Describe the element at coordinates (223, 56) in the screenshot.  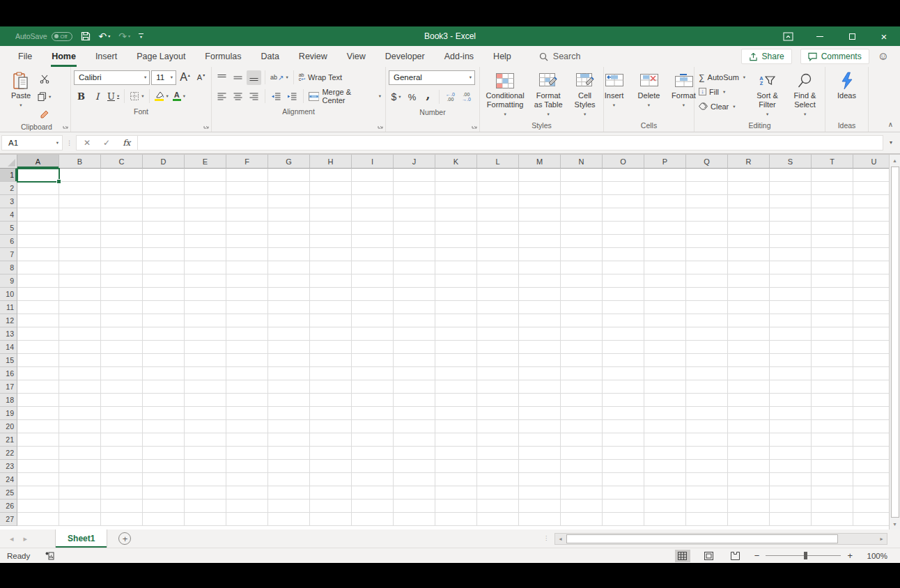
I see `tab-formulas: Formulas` at that location.